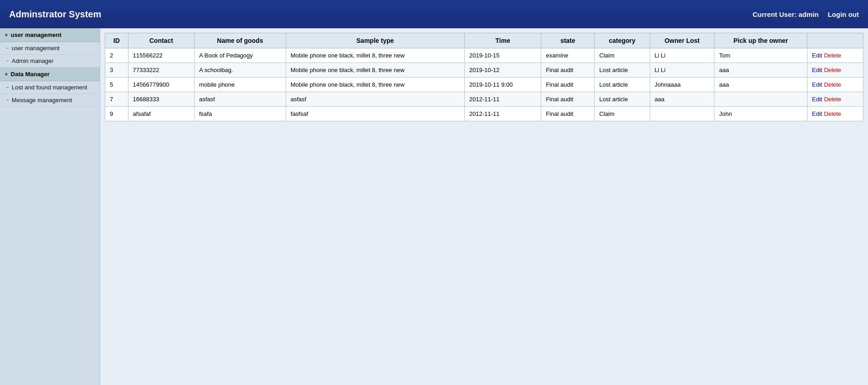 The image size is (868, 385). What do you see at coordinates (8, 88) in the screenshot?
I see `minus-icon-3: −` at bounding box center [8, 88].